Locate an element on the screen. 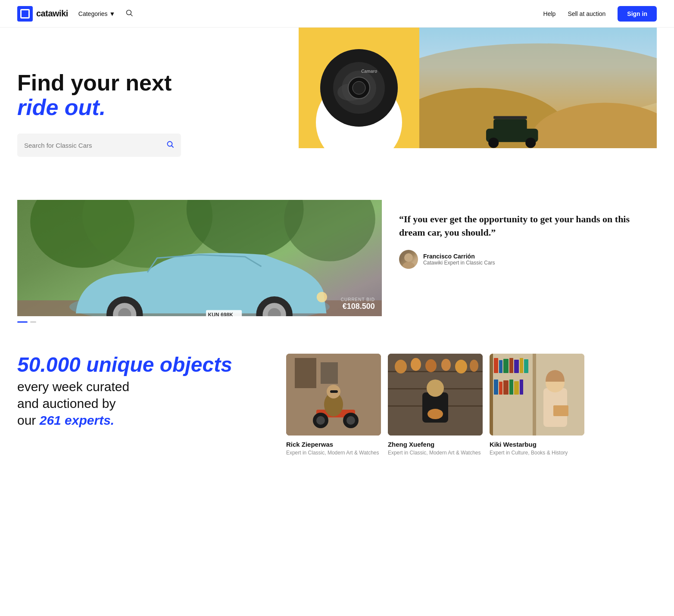 The width and height of the screenshot is (674, 616). carousel-dots is located at coordinates (337, 322).